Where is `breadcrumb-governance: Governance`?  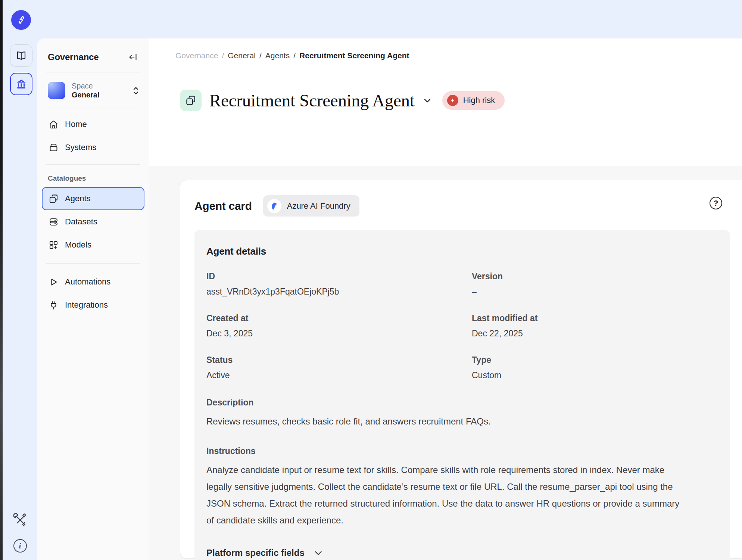 breadcrumb-governance: Governance is located at coordinates (197, 56).